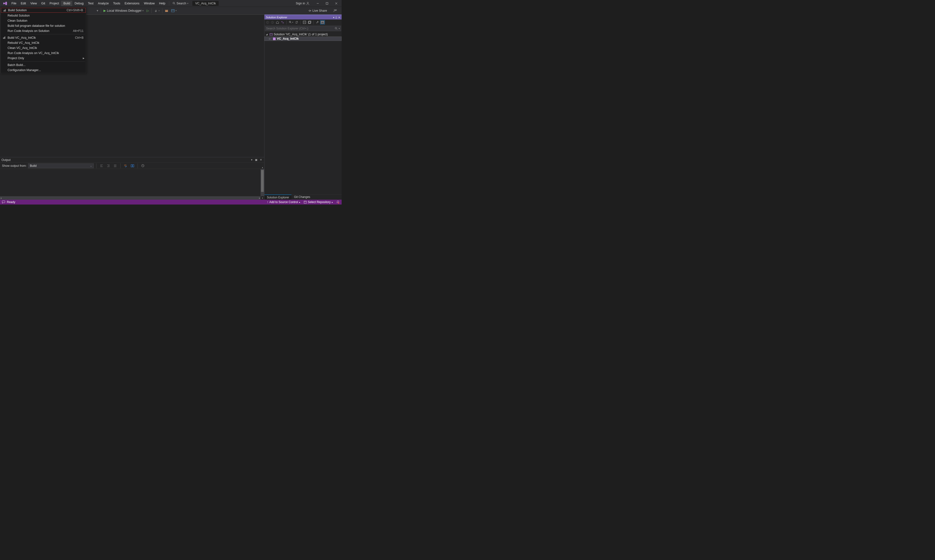 The image size is (935, 560). I want to click on menu-view: View, so click(34, 3).